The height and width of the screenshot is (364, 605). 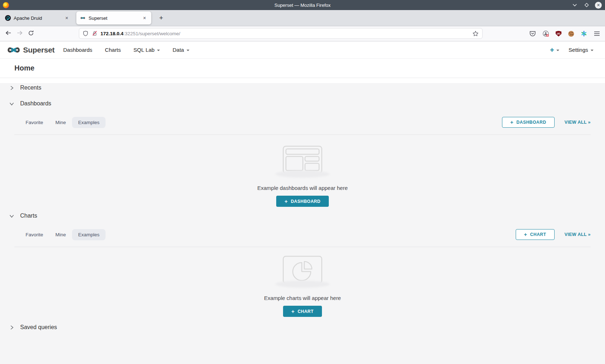 I want to click on section-label: Saved queries, so click(x=39, y=327).